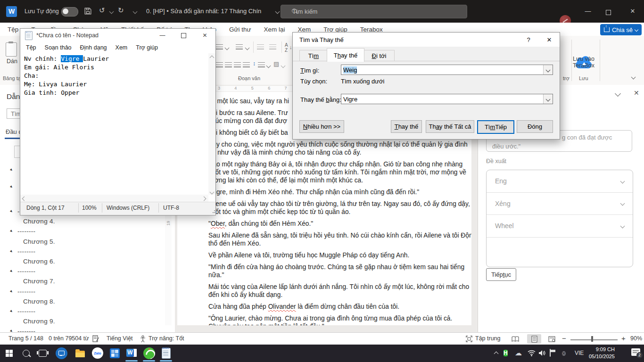  I want to click on numbered-list-icon, so click(220, 47).